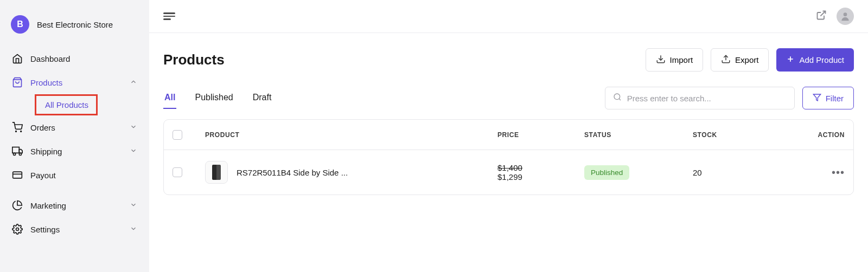 The image size is (868, 272). What do you see at coordinates (214, 98) in the screenshot?
I see `tab-published: Published` at bounding box center [214, 98].